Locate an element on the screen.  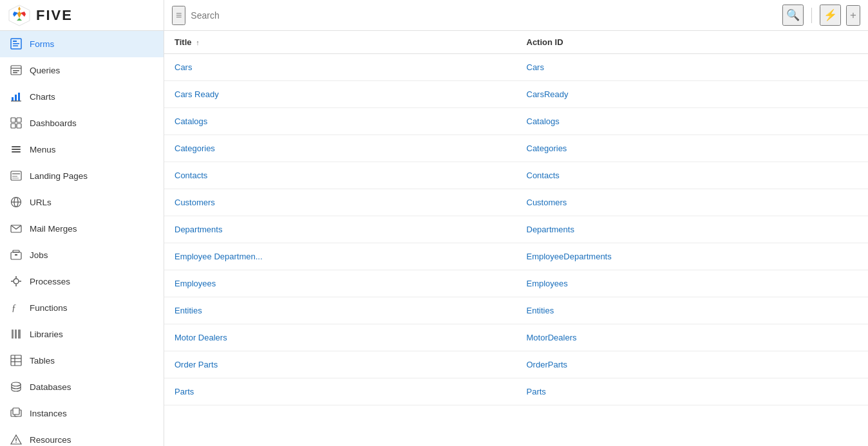
sidebar-item-landing-pages-label: Landing Pages is located at coordinates (92, 176).